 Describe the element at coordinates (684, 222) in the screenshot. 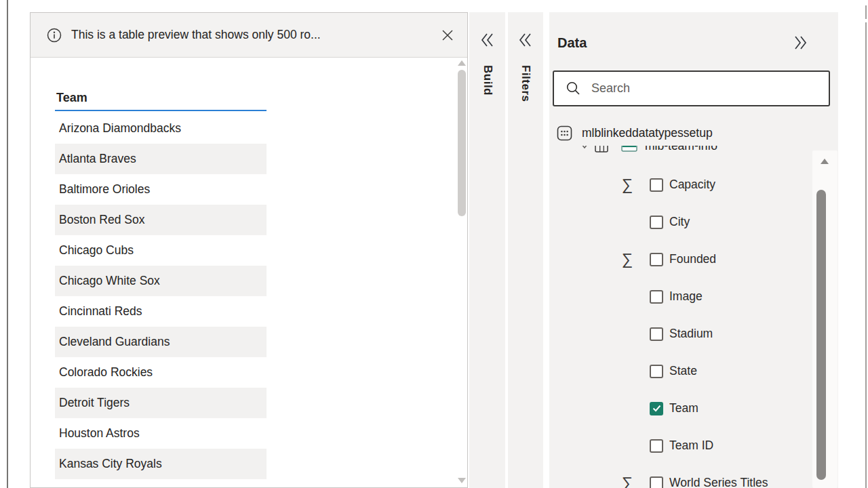

I see `field-row: ∑City` at that location.